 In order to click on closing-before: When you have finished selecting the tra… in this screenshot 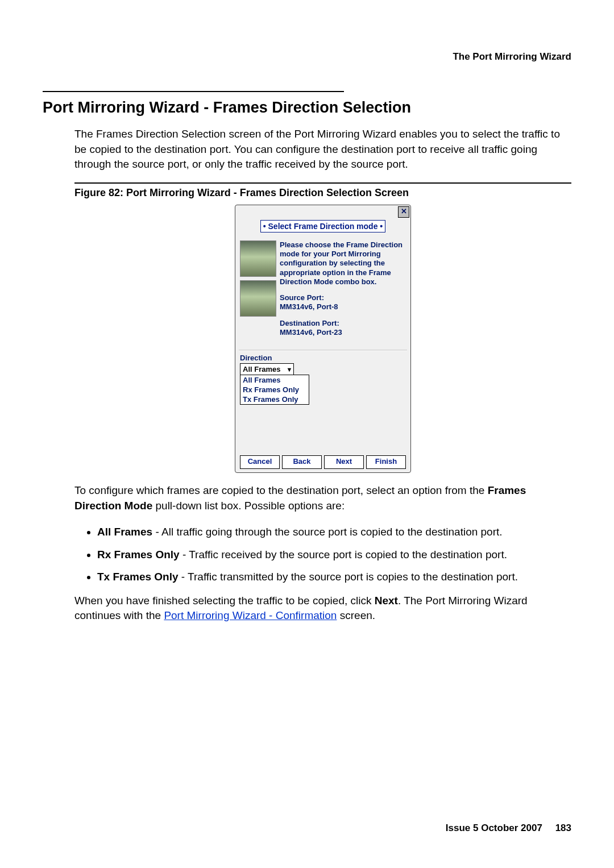, I will do `click(225, 600)`.